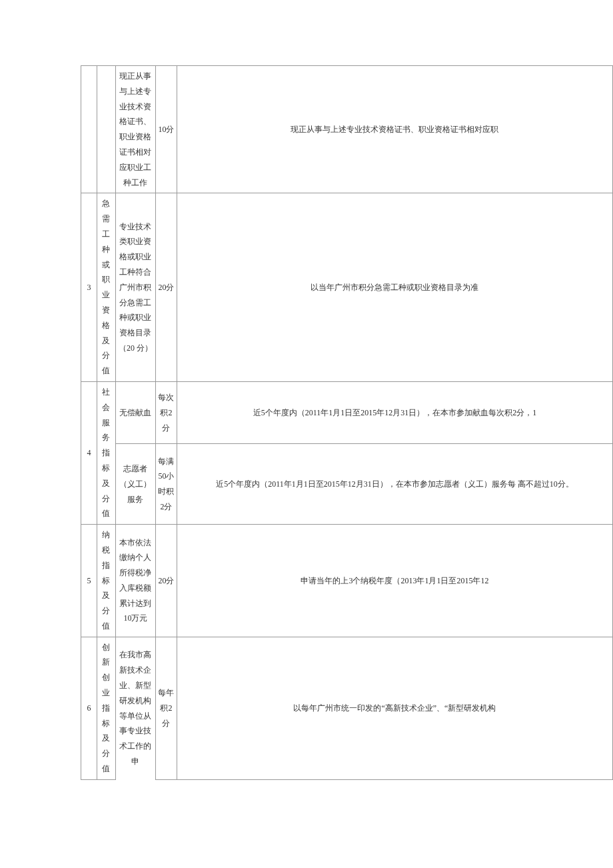 Image resolution: width=613 pixels, height=868 pixels. I want to click on cell-desc: 以每年广州市统一印发的“高新技术企业”、“新型研发机构, so click(394, 708).